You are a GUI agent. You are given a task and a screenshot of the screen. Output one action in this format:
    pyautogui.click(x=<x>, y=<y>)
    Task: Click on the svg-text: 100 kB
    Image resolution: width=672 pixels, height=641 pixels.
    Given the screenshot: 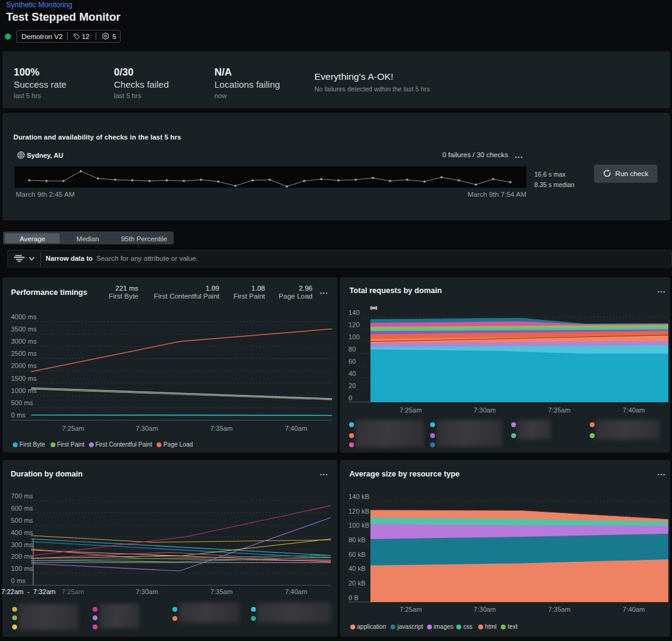 What is the action you would take?
    pyautogui.click(x=359, y=525)
    